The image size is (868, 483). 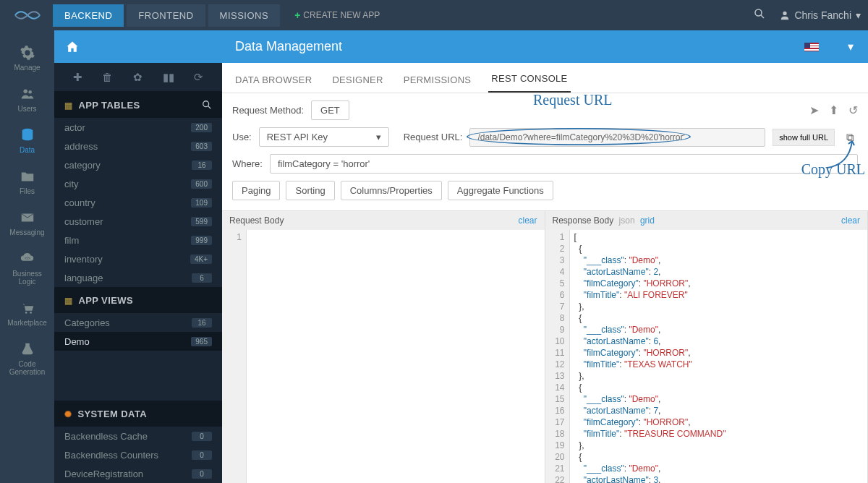 What do you see at coordinates (138, 77) in the screenshot?
I see `table-toolbar: ✚ 🗑 ✿ ▮▮ ⟳` at bounding box center [138, 77].